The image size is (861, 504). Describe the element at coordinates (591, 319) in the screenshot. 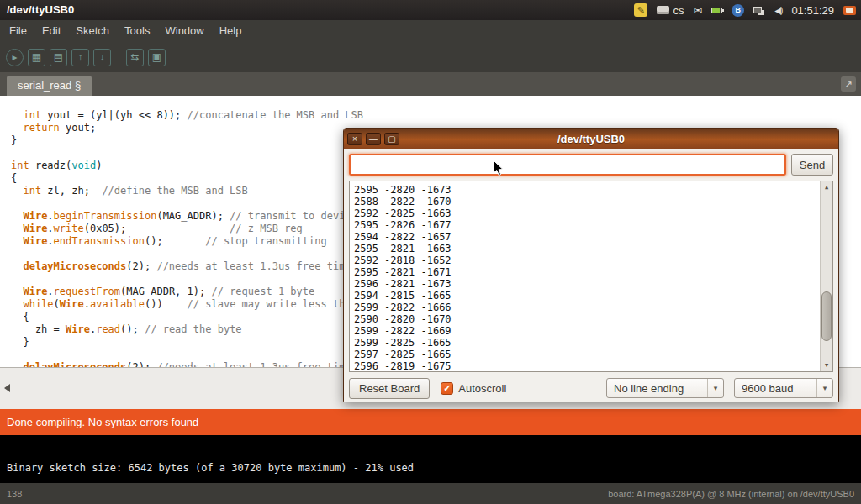

I see `serial-line: 2590 -2820 -1670` at that location.